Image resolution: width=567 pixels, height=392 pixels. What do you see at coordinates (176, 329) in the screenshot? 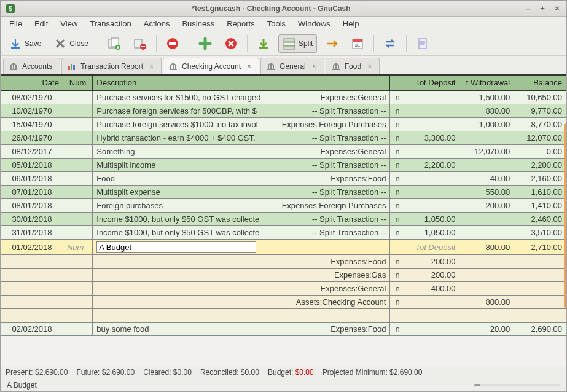
I see `cell-description: buy some food` at bounding box center [176, 329].